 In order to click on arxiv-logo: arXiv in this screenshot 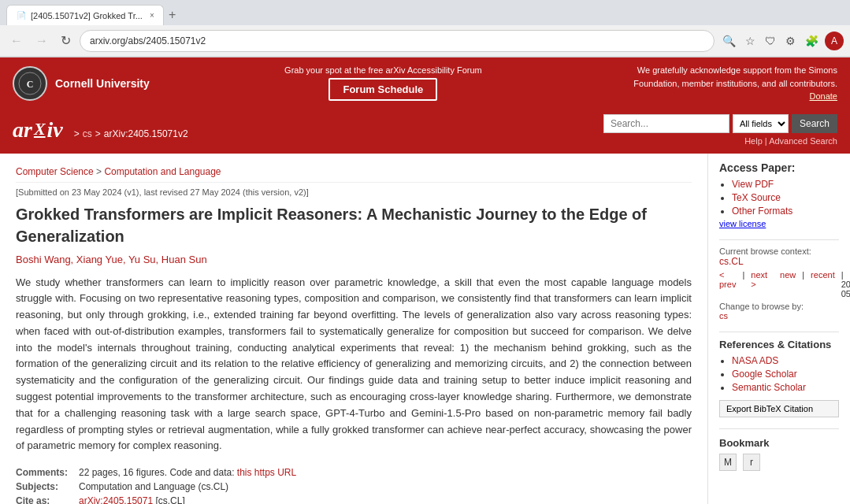, I will do `click(38, 130)`.